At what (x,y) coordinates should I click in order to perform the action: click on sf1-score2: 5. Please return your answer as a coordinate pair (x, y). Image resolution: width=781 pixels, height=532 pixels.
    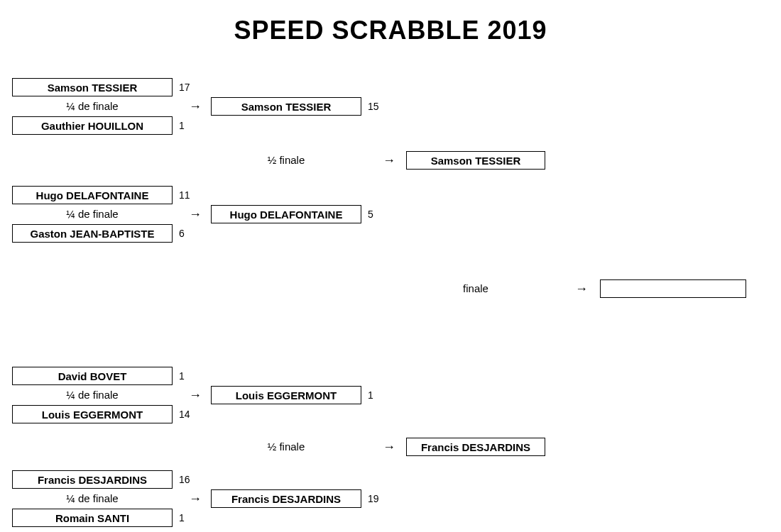
    Looking at the image, I should click on (371, 214).